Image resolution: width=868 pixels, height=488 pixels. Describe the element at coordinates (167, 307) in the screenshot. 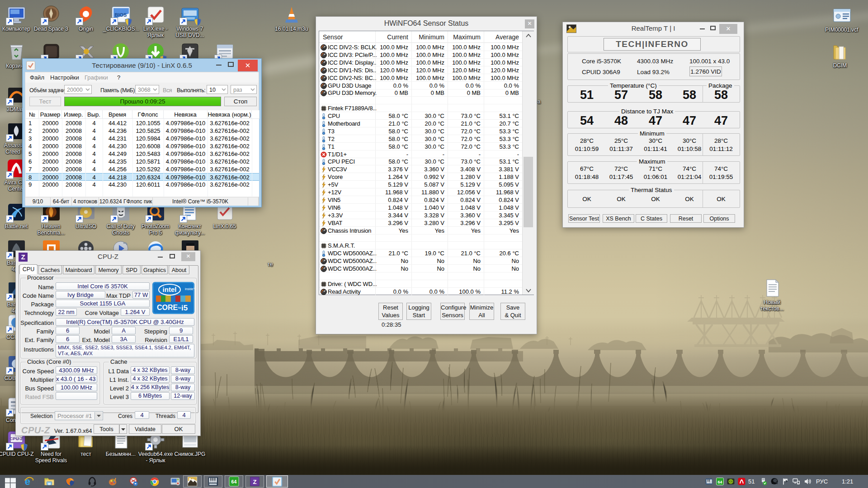

I see `svg-text: CORE` at that location.